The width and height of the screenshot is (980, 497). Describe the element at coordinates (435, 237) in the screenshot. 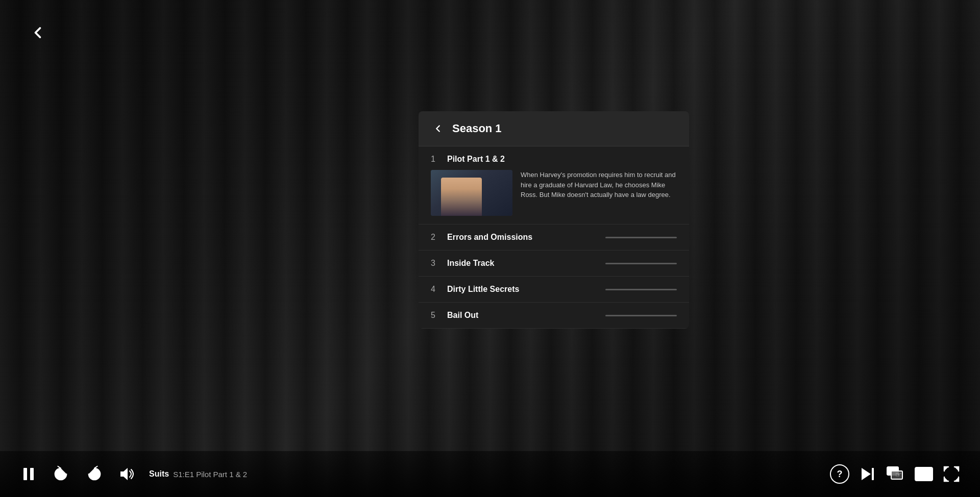

I see `episode-2-number: 2` at that location.